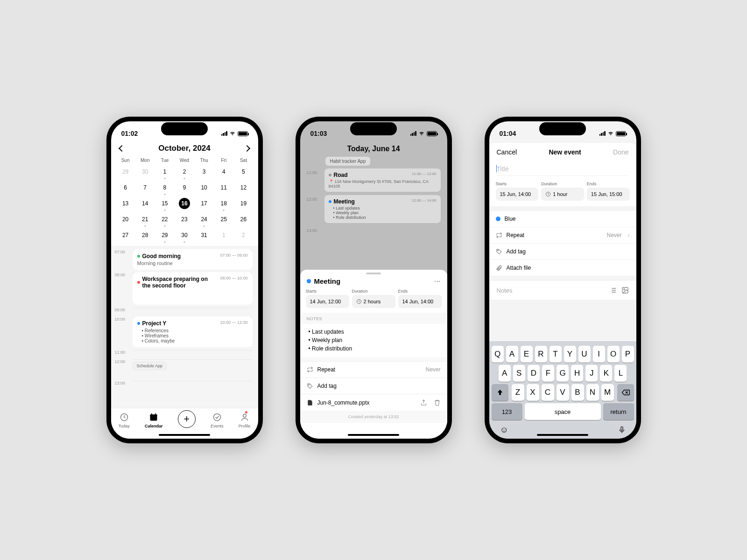 The width and height of the screenshot is (747, 560). Describe the element at coordinates (527, 354) in the screenshot. I see `key: E` at that location.